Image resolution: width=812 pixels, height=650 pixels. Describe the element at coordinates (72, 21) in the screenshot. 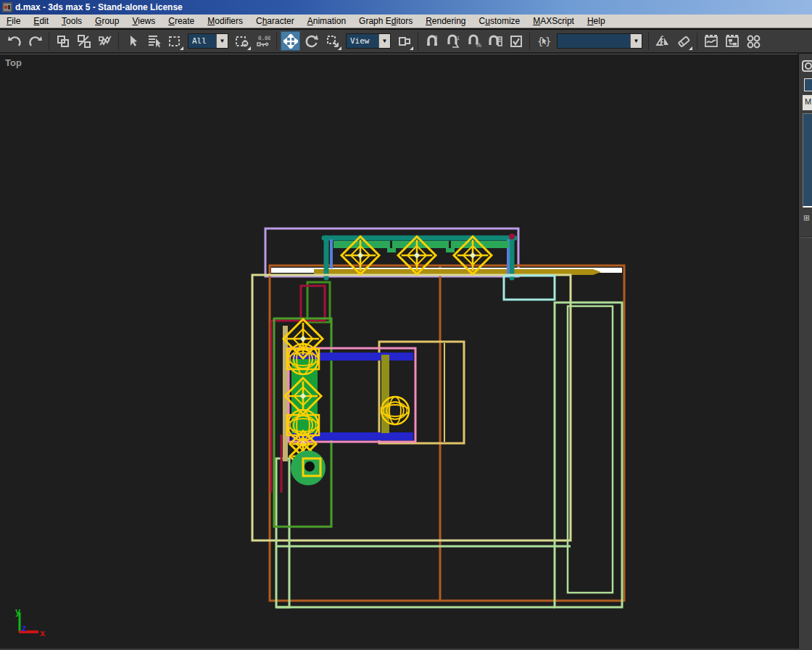

I see `menu-tools: Tools` at that location.